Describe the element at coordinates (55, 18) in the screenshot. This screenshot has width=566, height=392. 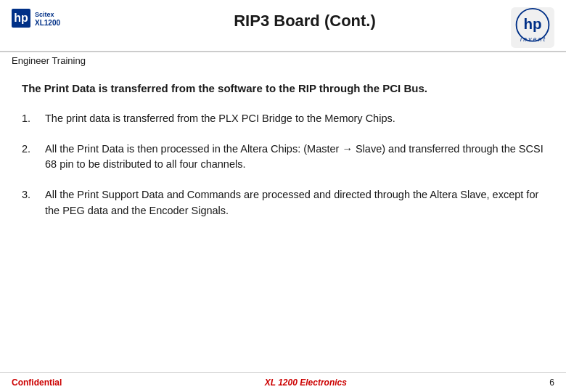
I see `brand-logo-svg: hp Scitex XL1200` at that location.